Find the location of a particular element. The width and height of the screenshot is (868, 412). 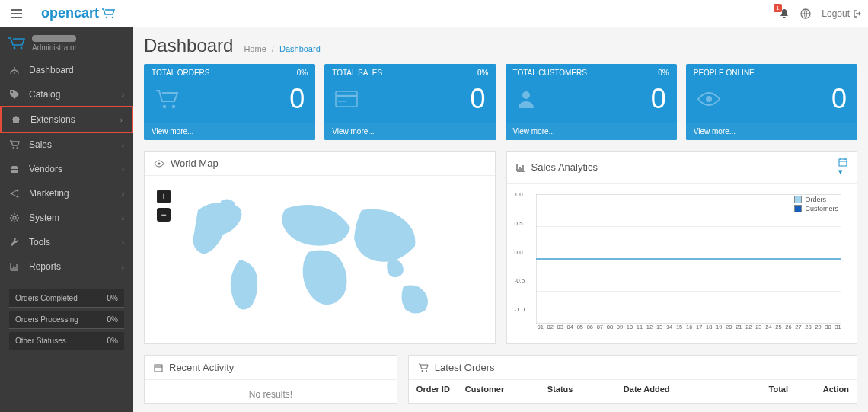

sidebar-item-vendors: Vendors› is located at coordinates (67, 169).